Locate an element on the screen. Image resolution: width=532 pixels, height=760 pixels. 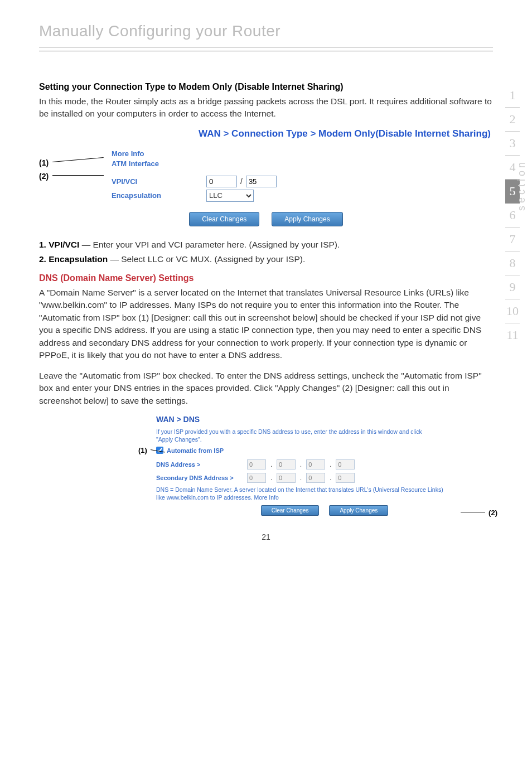
rail-item-7: 7 is located at coordinates (512, 240).